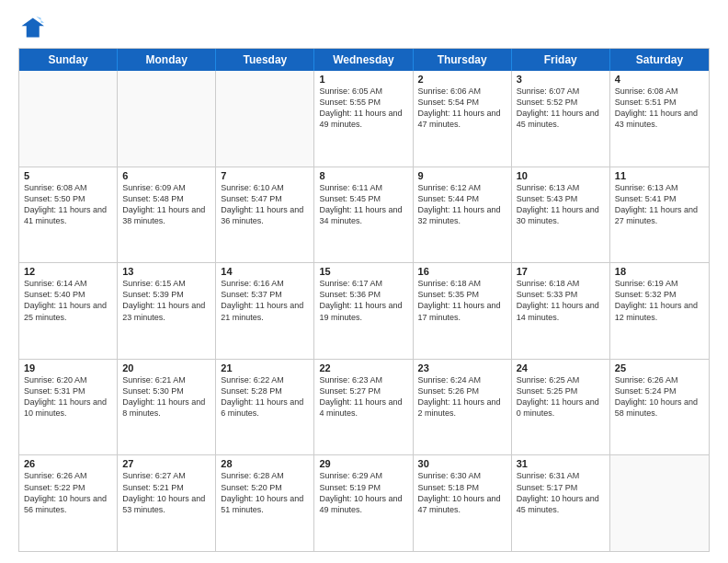  I want to click on day-number: 29, so click(363, 464).